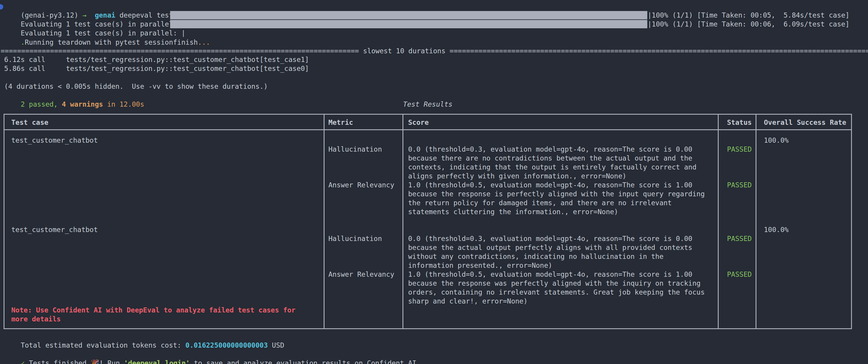 The height and width of the screenshot is (364, 868). Describe the element at coordinates (739, 239) in the screenshot. I see `row2-metric1-status: PASSED` at that location.